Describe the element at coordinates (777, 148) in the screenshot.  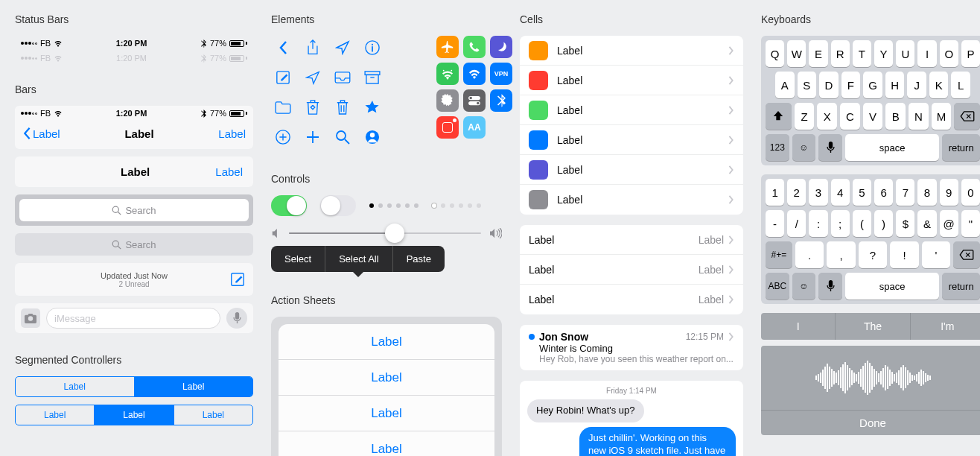
I see `numbers-key: 123` at that location.